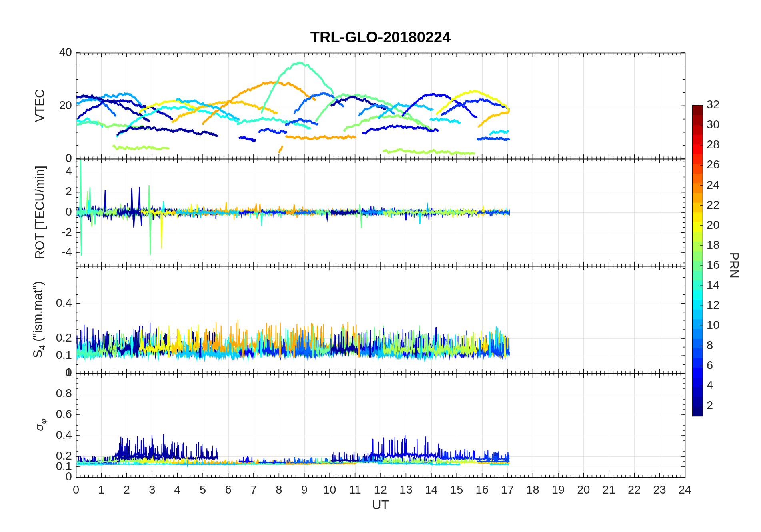  What do you see at coordinates (39, 320) in the screenshot?
I see `s4-axis-label: S4 ("ism.mat")` at bounding box center [39, 320].